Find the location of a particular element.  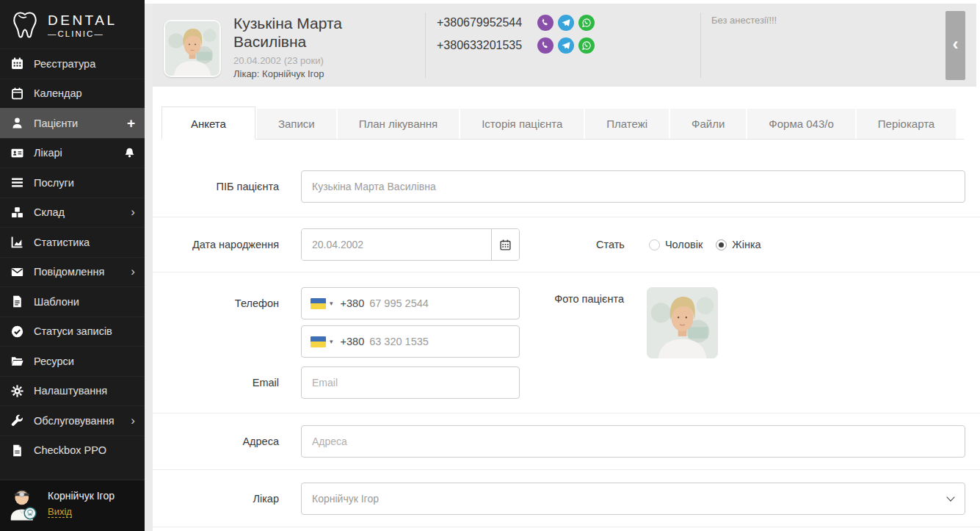

sidebar-item-label: Статистика is located at coordinates (62, 242).